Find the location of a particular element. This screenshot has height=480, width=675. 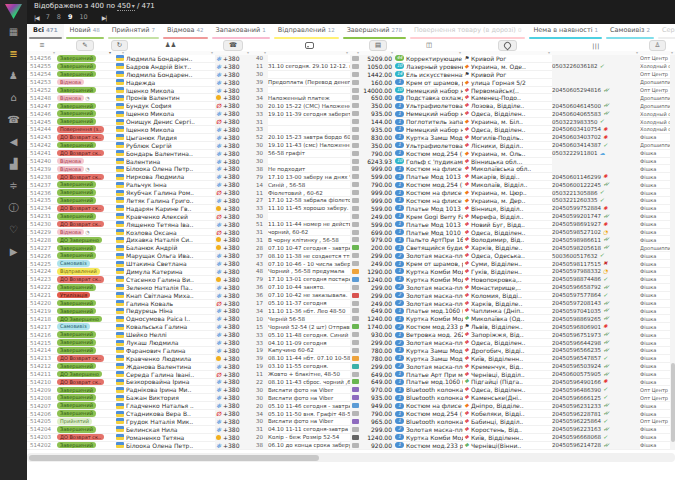

product-cell: 1Куртка Замш Мод. 250 (1шт. х 7.. is located at coordinates (429, 358).